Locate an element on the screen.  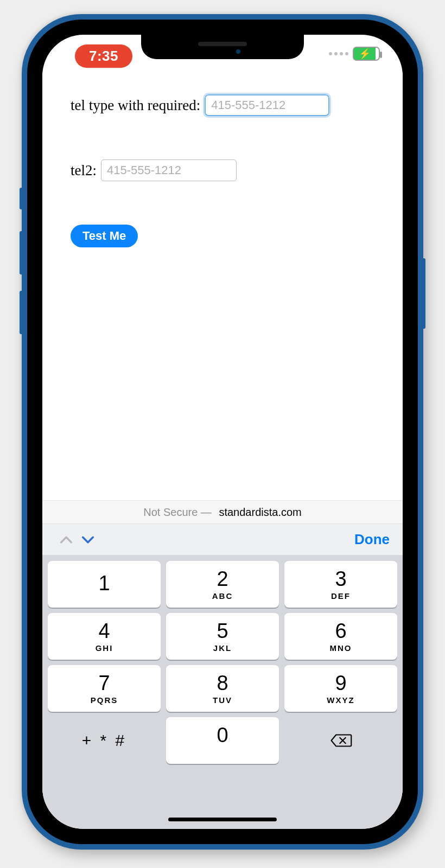
test-me-button: Test Me is located at coordinates (104, 236).